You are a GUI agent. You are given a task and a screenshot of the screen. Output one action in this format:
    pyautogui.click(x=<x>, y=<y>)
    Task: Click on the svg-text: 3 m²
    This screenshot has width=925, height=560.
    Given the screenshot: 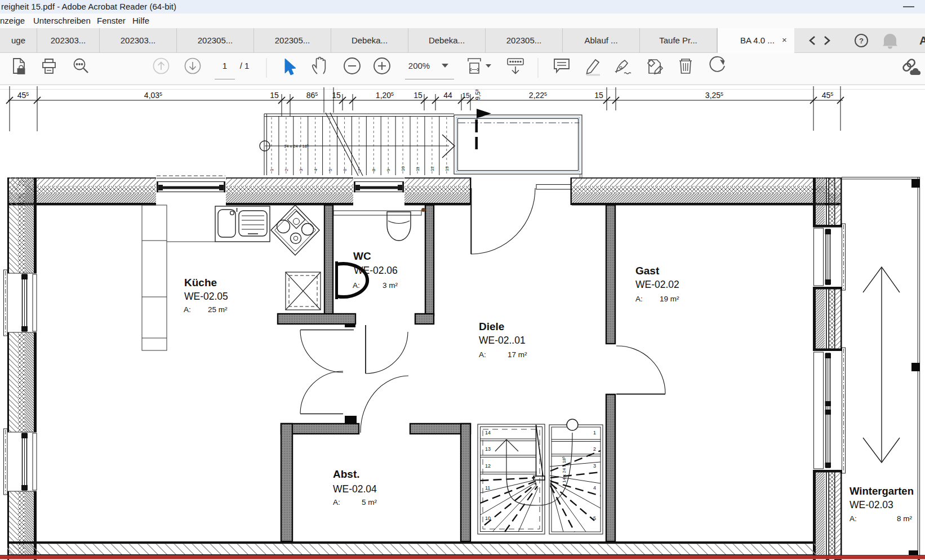 What is the action you would take?
    pyautogui.click(x=390, y=285)
    